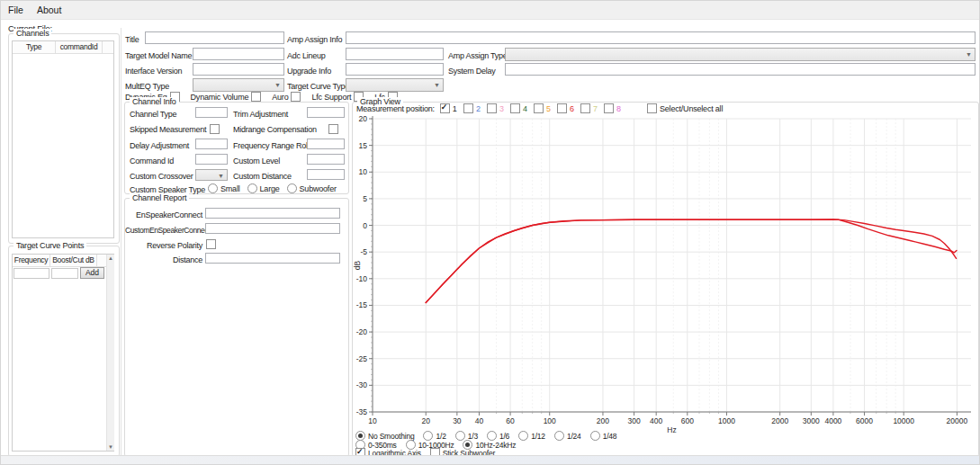  I want to click on scroll-up-icon: ▲, so click(111, 258).